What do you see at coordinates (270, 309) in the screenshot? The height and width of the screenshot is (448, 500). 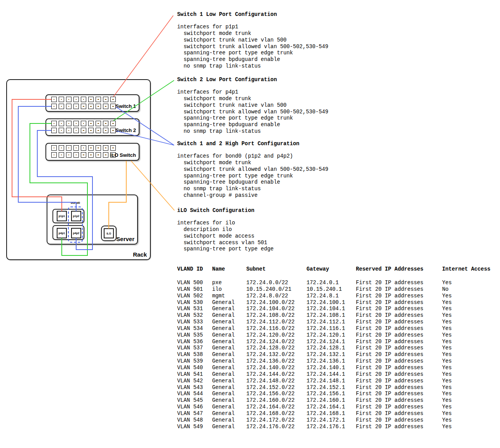 I see `vlan-table-cell: 172.24.104.0/22` at bounding box center [270, 309].